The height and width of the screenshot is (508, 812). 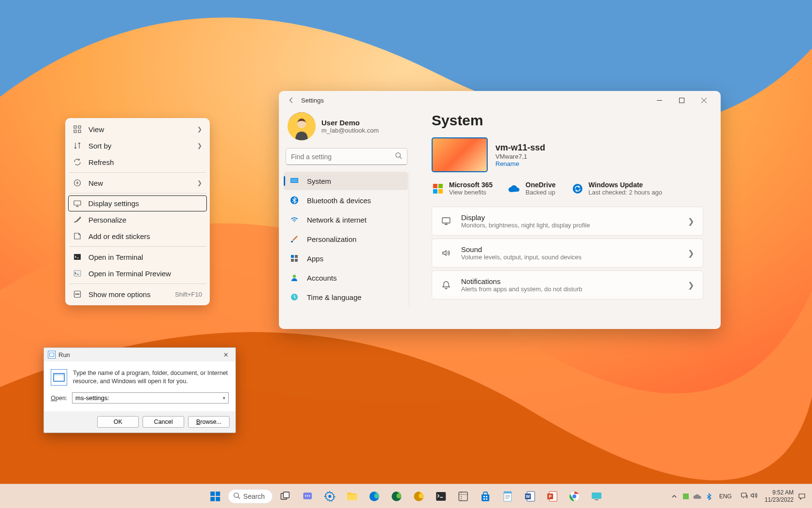 What do you see at coordinates (149, 398) in the screenshot?
I see `run-open-input` at bounding box center [149, 398].